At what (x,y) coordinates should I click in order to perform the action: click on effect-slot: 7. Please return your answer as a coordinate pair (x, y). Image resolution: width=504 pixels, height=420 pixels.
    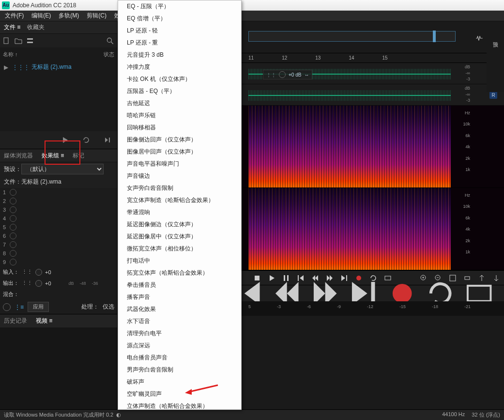
    Looking at the image, I should click on (59, 245).